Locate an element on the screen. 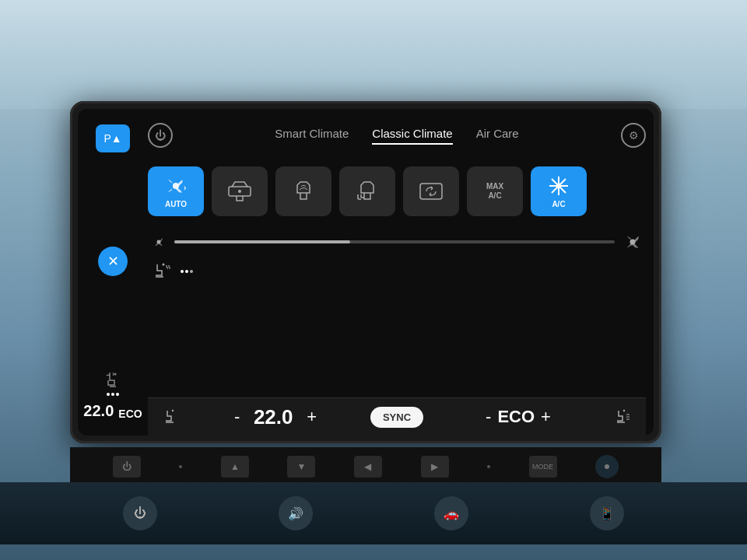 The height and width of the screenshot is (560, 747). bottom-bar: - 22.0 + SYNC - ECO + is located at coordinates (397, 417).